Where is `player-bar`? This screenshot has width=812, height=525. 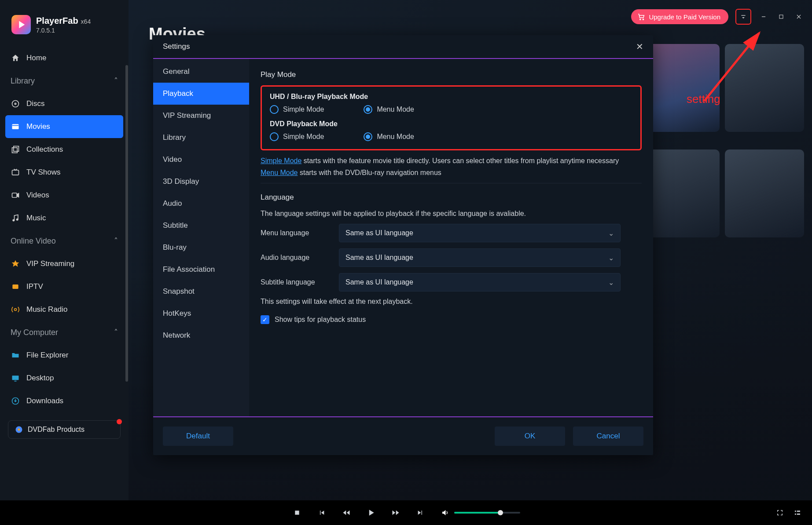 player-bar is located at coordinates (406, 513).